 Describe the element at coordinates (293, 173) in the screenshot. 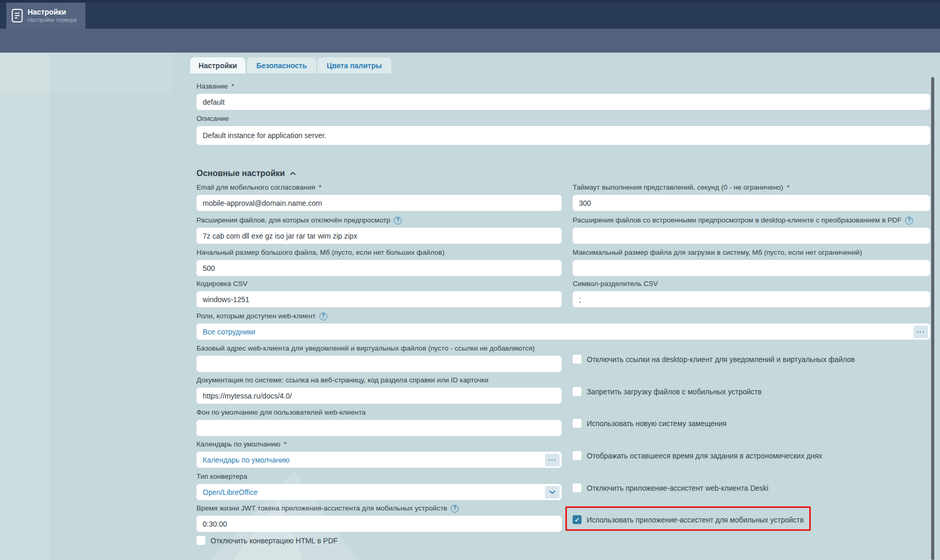

I see `chevron-up-icon` at that location.